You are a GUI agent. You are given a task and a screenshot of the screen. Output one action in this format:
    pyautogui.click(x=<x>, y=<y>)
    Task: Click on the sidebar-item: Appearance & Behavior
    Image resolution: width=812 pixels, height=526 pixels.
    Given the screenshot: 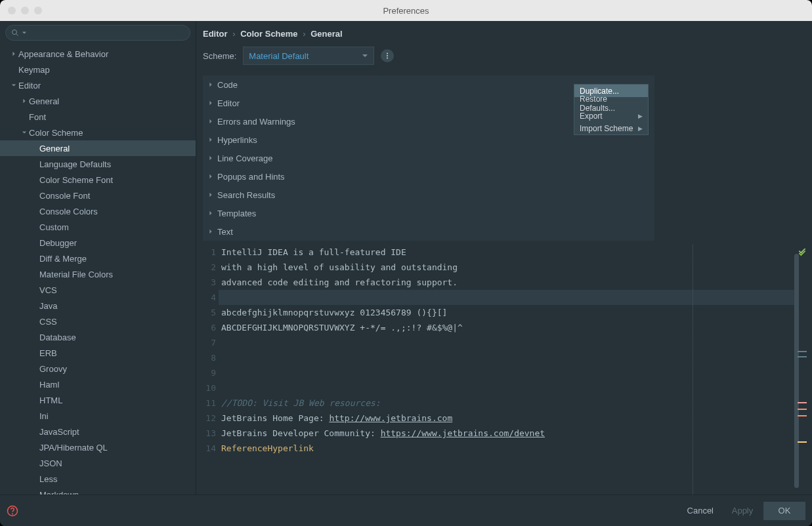 What is the action you would take?
    pyautogui.click(x=98, y=54)
    